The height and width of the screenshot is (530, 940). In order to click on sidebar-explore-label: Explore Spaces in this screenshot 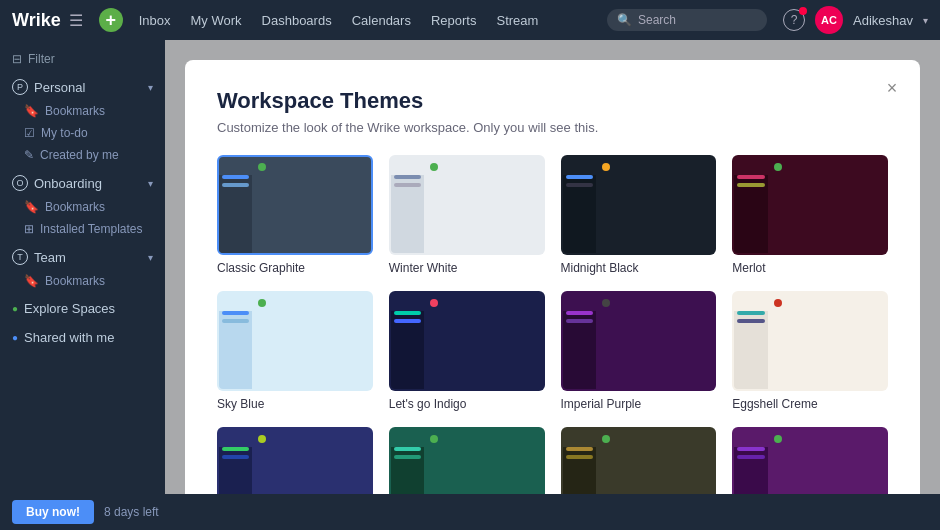, I will do `click(70, 308)`.